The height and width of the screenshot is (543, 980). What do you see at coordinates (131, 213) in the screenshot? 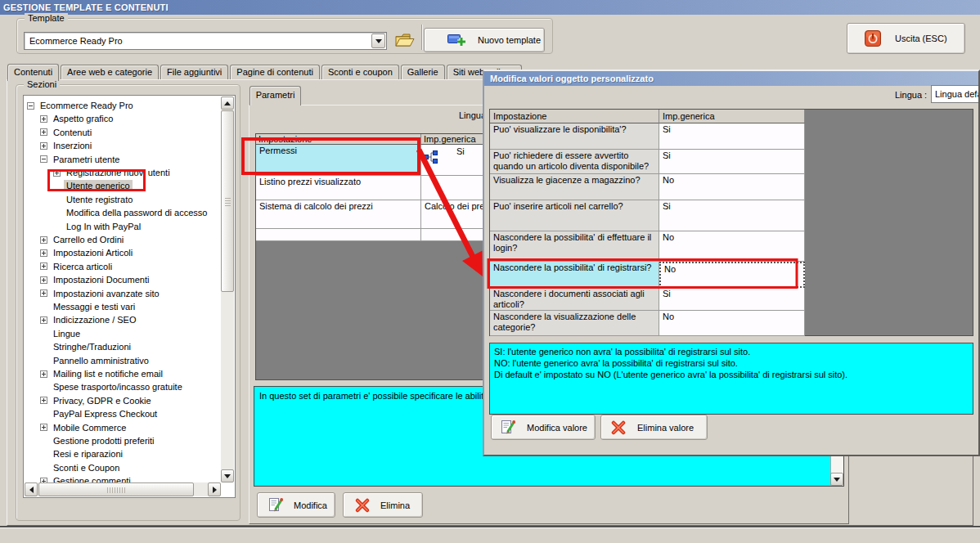
I see `tree-item-modifica-della-password-di-accesso: Modifica della password di accesso` at bounding box center [131, 213].